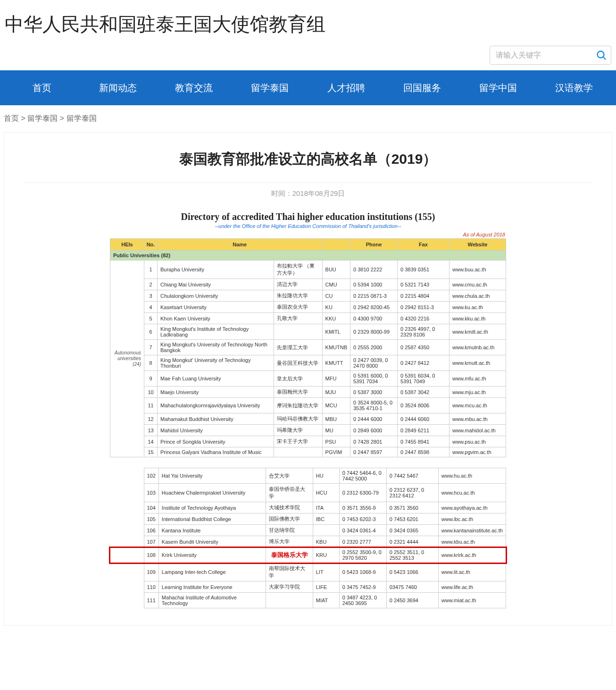 This screenshot has height=690, width=616. Describe the element at coordinates (308, 555) in the screenshot. I see `table-row: 108Krirk University泰国格乐大学KRU0 2552 3500-…` at that location.